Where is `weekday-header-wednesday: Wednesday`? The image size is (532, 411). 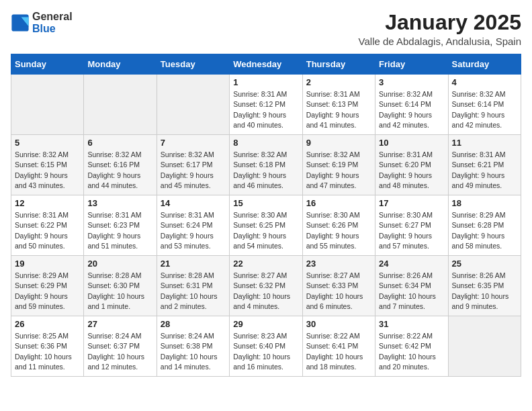 weekday-header-wednesday: Wednesday is located at coordinates (266, 64).